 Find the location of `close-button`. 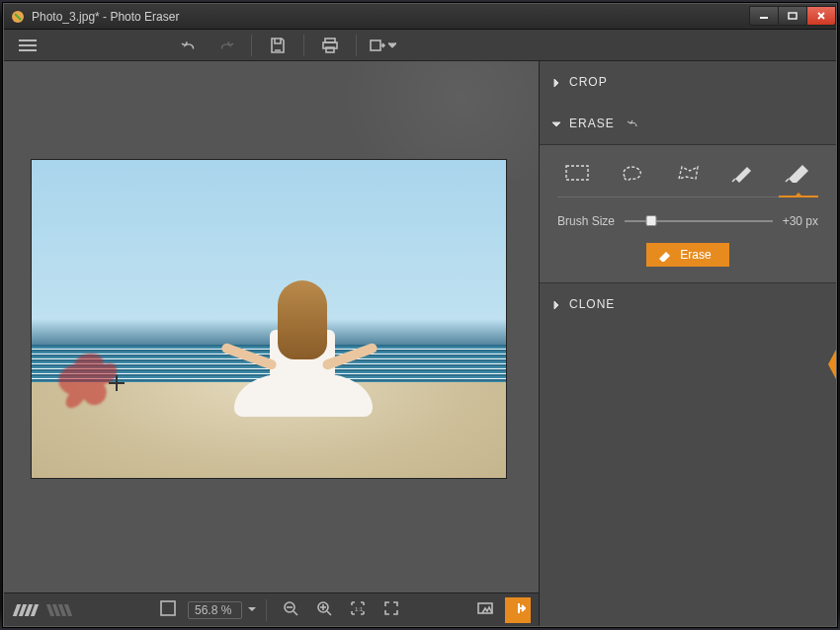

close-button is located at coordinates (821, 16).